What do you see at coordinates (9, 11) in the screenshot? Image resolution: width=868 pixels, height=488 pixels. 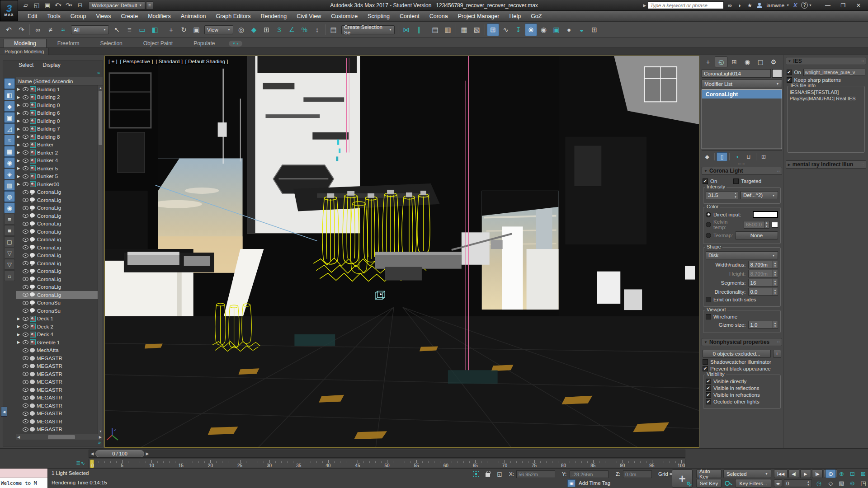 I see `3ds-max-logo: 3 MAX` at bounding box center [9, 11].